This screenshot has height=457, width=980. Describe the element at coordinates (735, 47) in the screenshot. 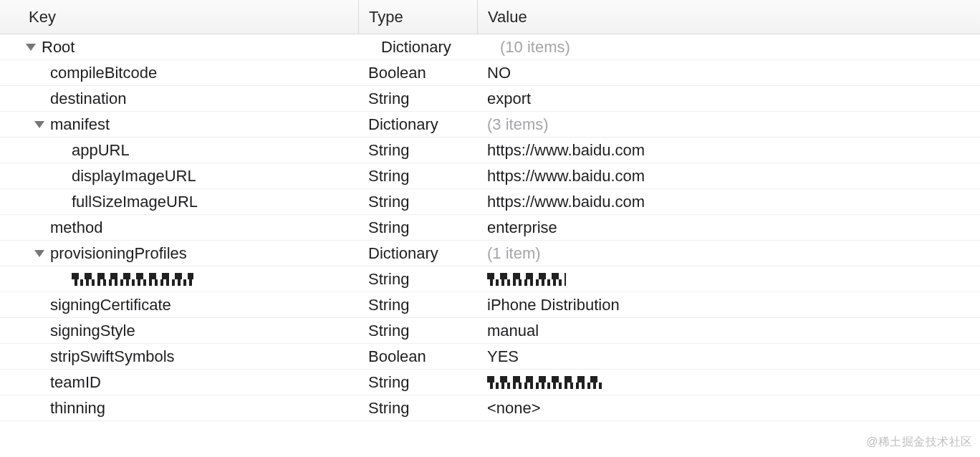

I see `value-cell: (10 items)` at that location.